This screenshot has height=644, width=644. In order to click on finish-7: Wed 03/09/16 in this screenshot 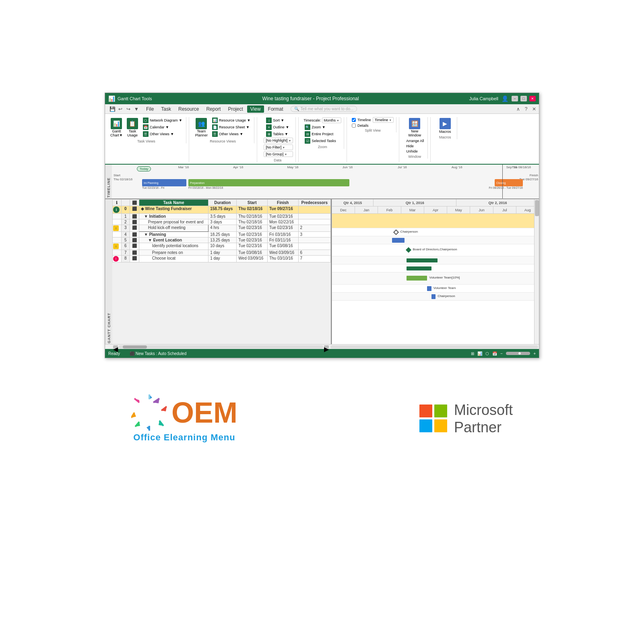, I will do `click(283, 253)`.